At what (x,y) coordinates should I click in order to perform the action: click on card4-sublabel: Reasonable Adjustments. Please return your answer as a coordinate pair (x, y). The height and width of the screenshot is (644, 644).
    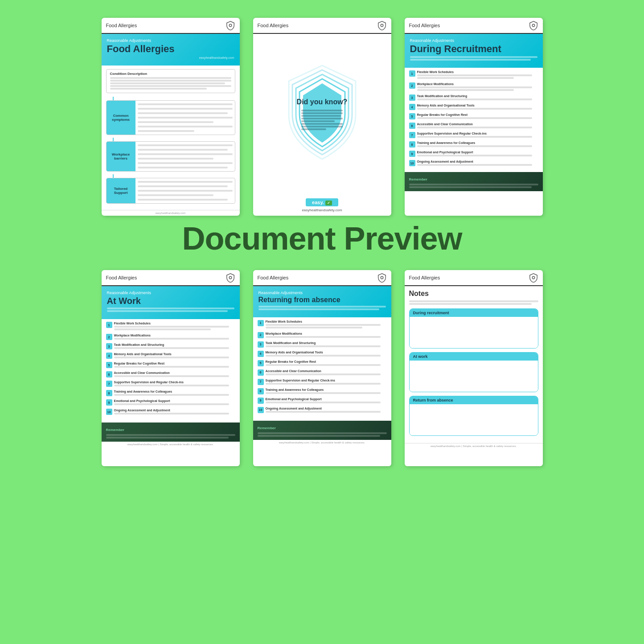
    Looking at the image, I should click on (171, 293).